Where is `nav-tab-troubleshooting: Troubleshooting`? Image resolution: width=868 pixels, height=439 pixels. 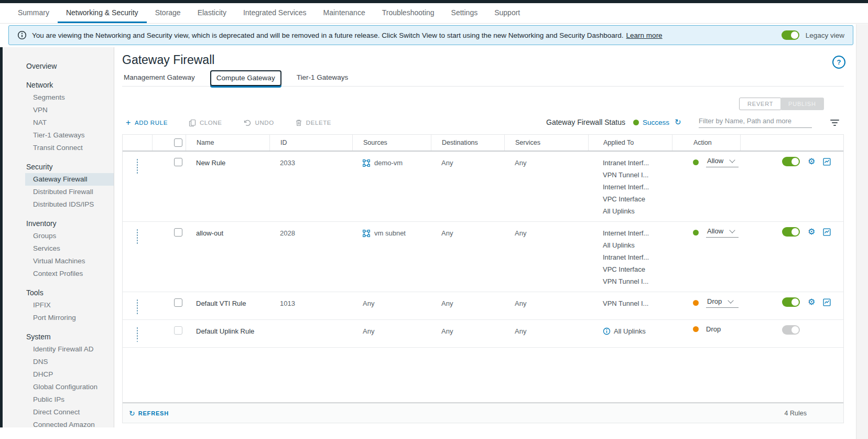 nav-tab-troubleshooting: Troubleshooting is located at coordinates (408, 13).